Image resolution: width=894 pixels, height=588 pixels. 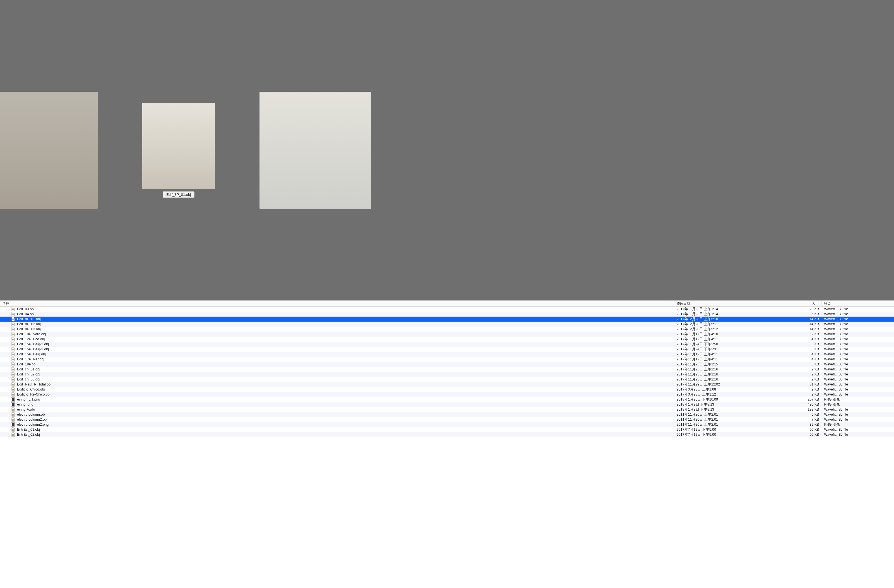 What do you see at coordinates (447, 309) in the screenshot?
I see `table-row: Edif_03.obj2017年11月23日 上午1:1423 KBWavefr…` at bounding box center [447, 309].